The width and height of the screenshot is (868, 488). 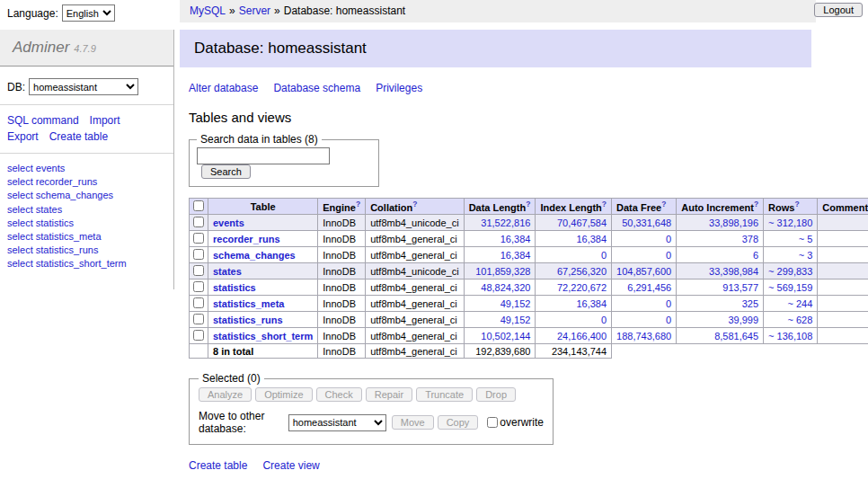 What do you see at coordinates (263, 336) in the screenshot?
I see `table-name-cell: statistics_short_term` at bounding box center [263, 336].